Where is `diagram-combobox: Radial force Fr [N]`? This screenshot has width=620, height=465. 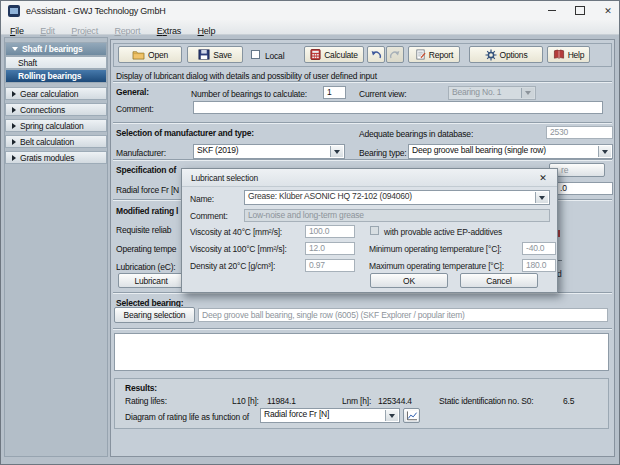 diagram-combobox: Radial force Fr [N] is located at coordinates (330, 416).